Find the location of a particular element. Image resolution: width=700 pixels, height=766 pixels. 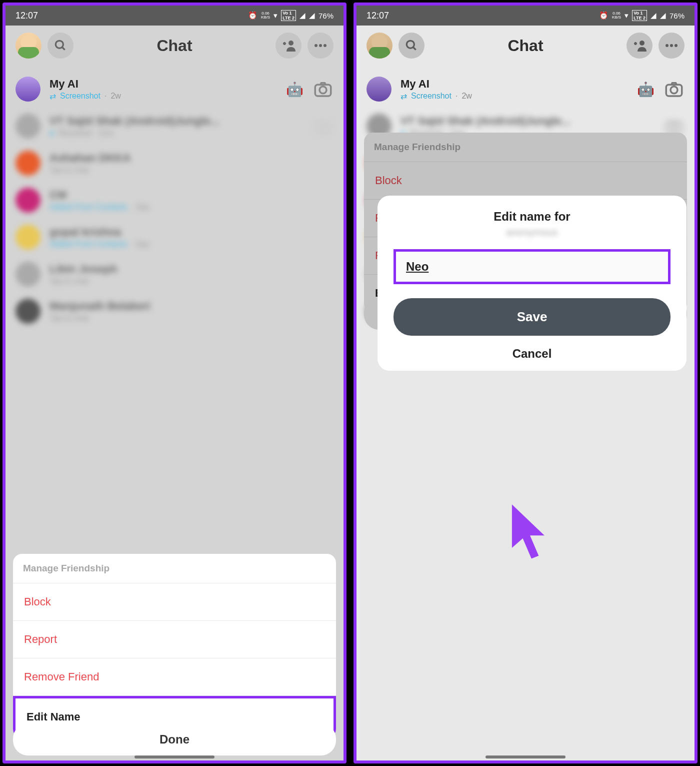

report-button: Report is located at coordinates (174, 639).